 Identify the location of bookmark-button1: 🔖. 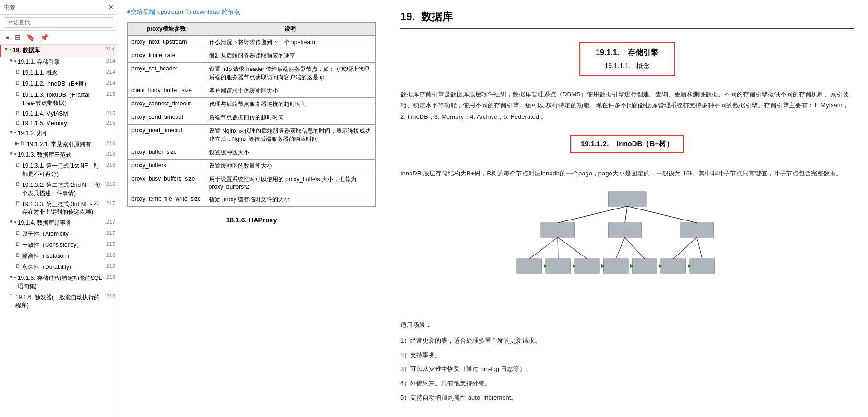
(31, 37).